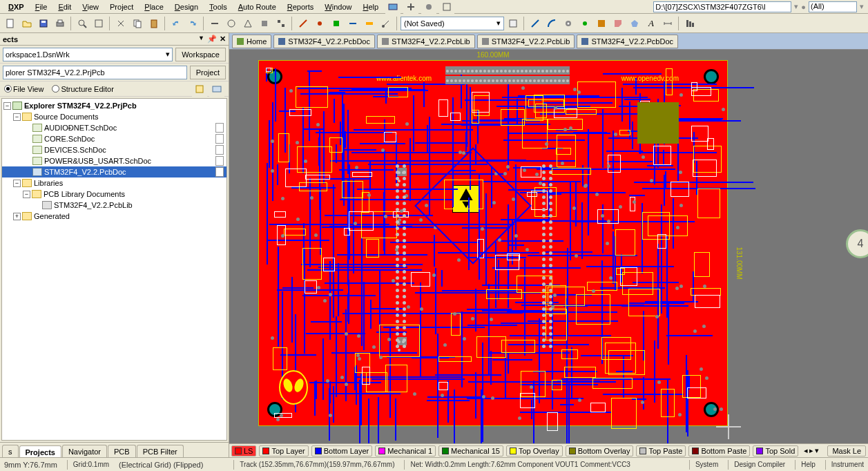 This screenshot has width=868, height=471. What do you see at coordinates (154, 23) in the screenshot?
I see `paste-button` at bounding box center [154, 23].